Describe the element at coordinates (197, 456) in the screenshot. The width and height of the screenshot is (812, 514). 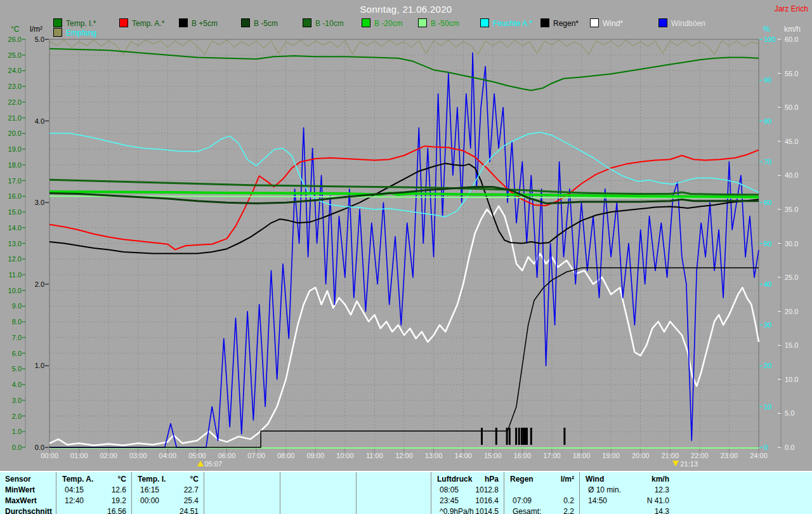
I see `time-axis-tick: 05:00` at that location.